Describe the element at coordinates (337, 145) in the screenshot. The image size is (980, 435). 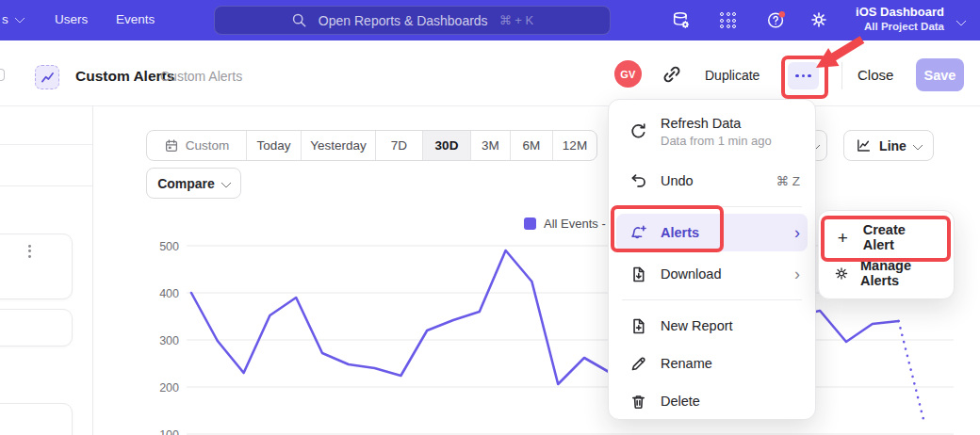
I see `range-yesterday: Yesterday` at that location.